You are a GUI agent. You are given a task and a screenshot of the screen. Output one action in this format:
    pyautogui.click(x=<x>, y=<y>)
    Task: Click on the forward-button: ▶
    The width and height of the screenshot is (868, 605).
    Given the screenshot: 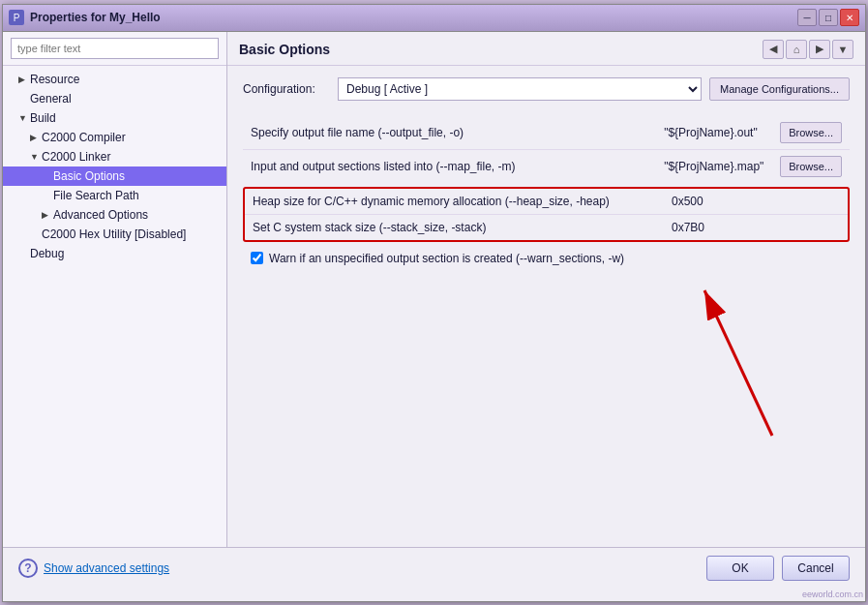 What is the action you would take?
    pyautogui.click(x=820, y=49)
    